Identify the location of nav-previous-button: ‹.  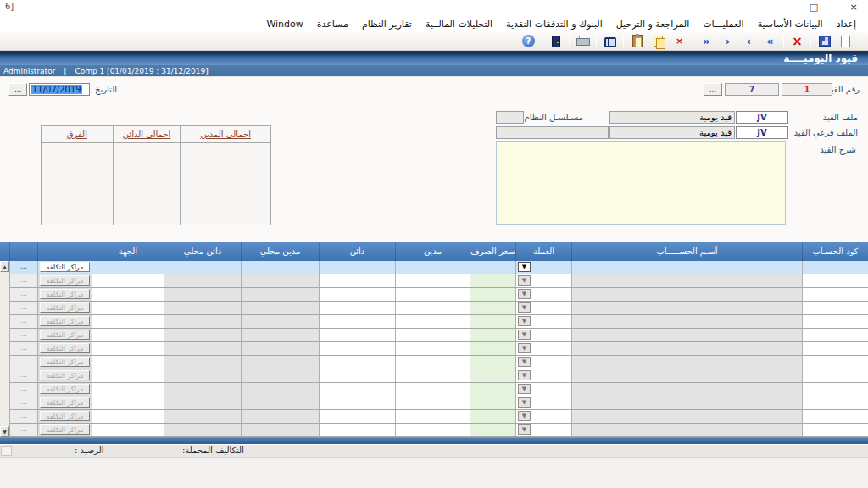
(727, 42).